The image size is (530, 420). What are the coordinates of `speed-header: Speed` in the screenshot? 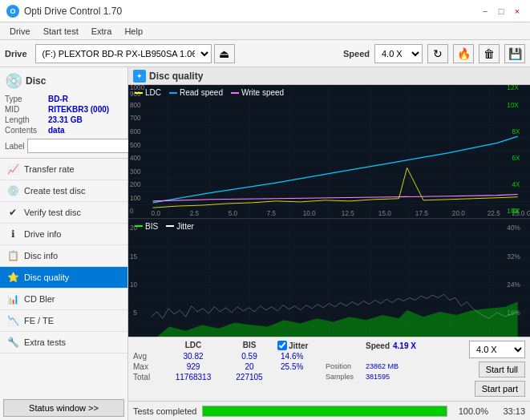 It's located at (378, 346).